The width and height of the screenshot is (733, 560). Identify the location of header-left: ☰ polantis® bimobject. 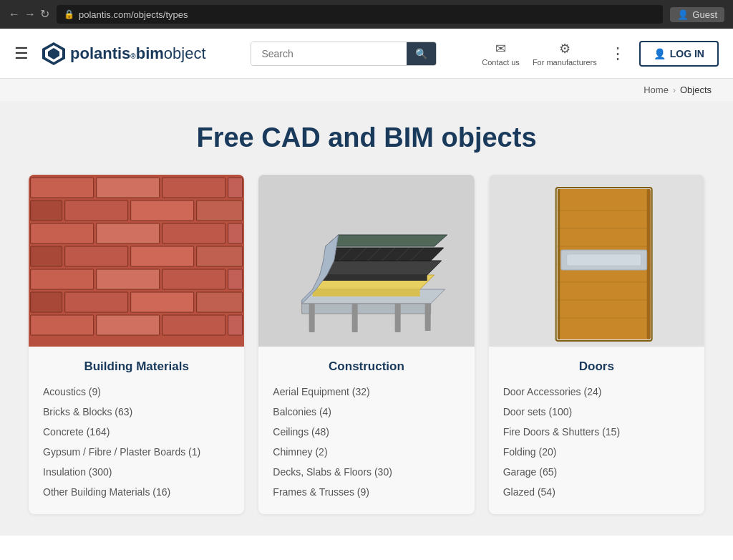
(110, 54).